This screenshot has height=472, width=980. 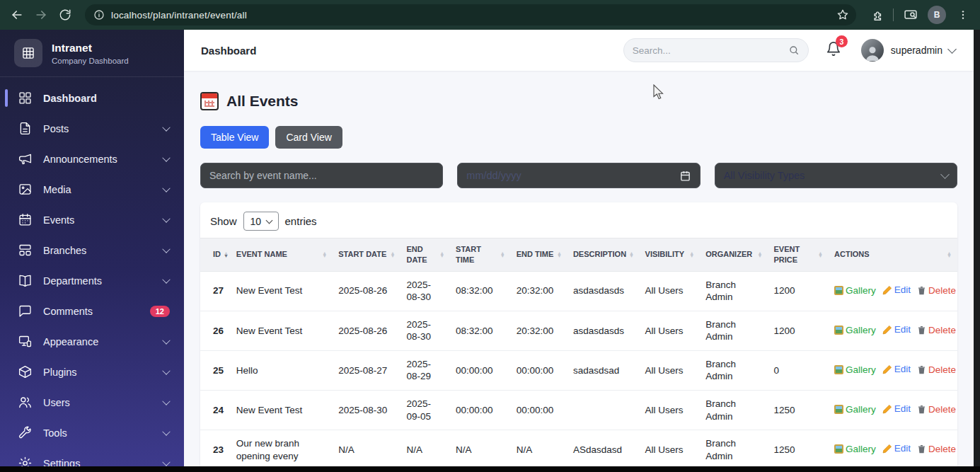 I want to click on sidebar-item-departments: Departments, so click(x=92, y=280).